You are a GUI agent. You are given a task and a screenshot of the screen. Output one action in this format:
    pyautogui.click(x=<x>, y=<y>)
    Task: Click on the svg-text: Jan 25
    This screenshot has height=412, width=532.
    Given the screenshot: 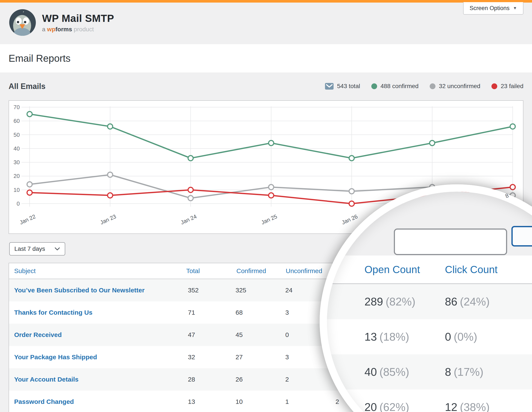 What is the action you would take?
    pyautogui.click(x=269, y=220)
    